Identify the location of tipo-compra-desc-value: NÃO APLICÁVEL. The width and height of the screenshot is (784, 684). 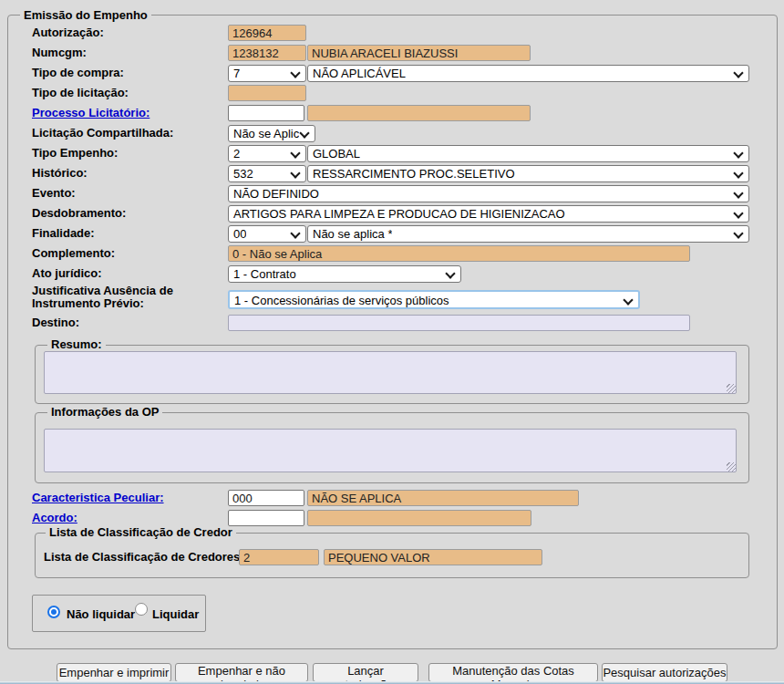
(359, 74).